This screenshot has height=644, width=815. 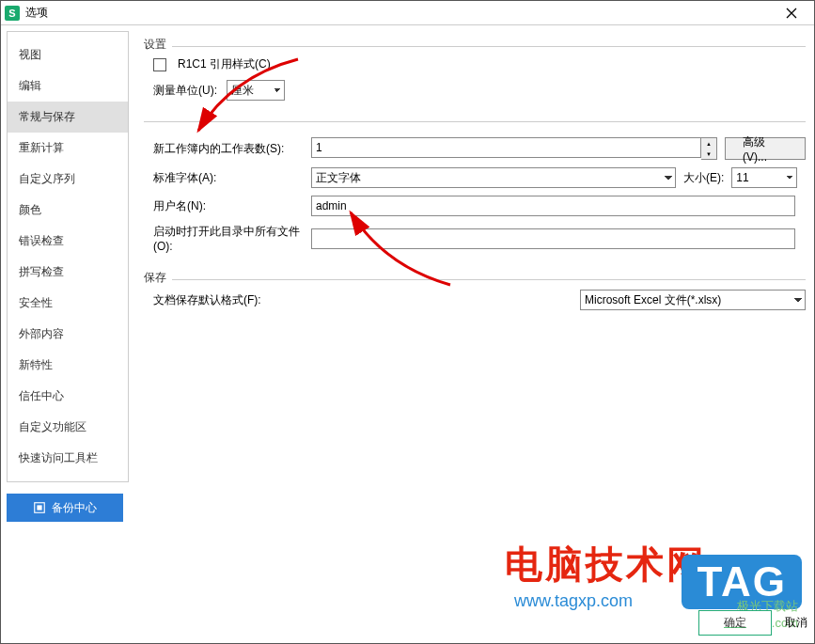 I want to click on sidebar-item-error-check: 错误检查, so click(x=68, y=241).